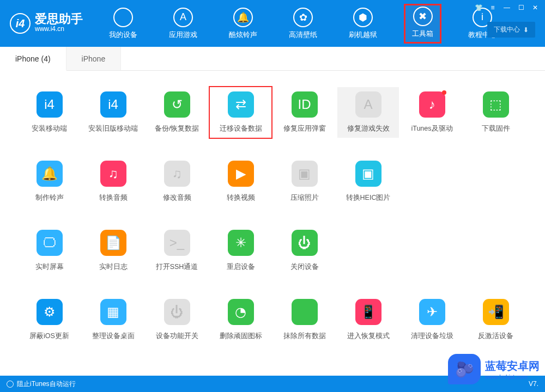  What do you see at coordinates (177, 182) in the screenshot?
I see `tool-modify-audio: ♫修改音频` at bounding box center [177, 182].